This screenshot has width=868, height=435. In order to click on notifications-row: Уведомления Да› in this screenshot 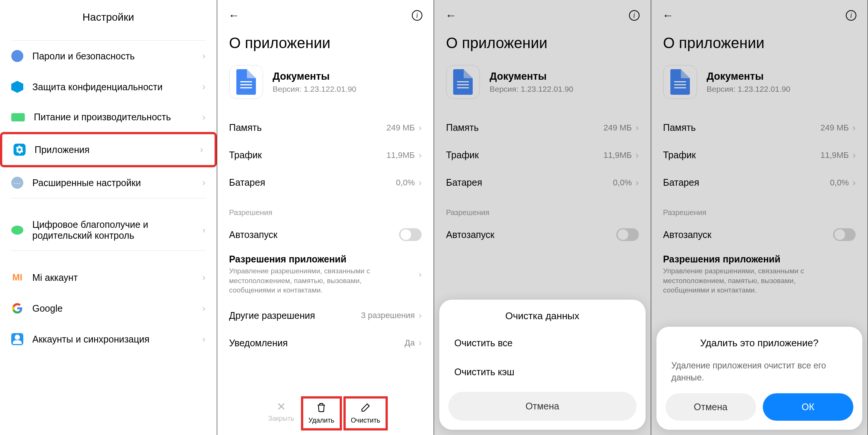, I will do `click(325, 343)`.